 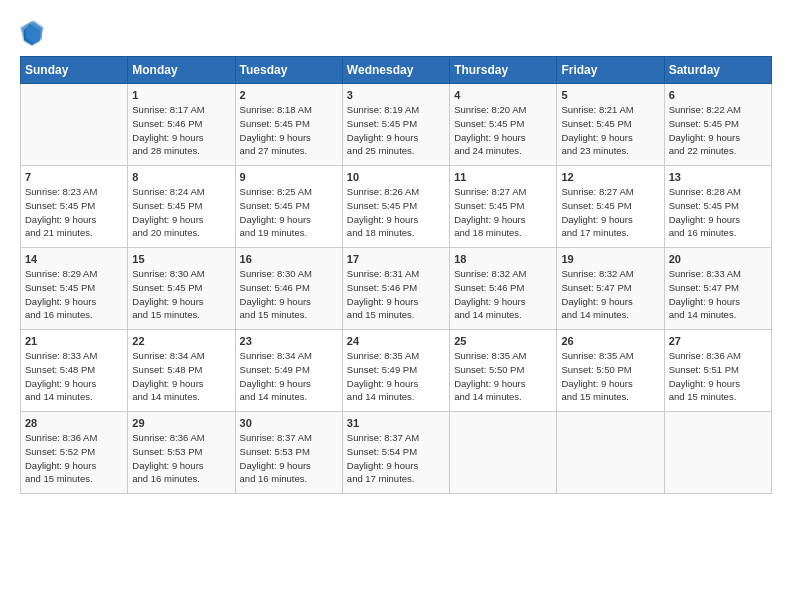 What do you see at coordinates (182, 125) in the screenshot?
I see `day-cell: 1Sunrise: 8:17 AM Sunset: 5:46 PM Daylig…` at bounding box center [182, 125].